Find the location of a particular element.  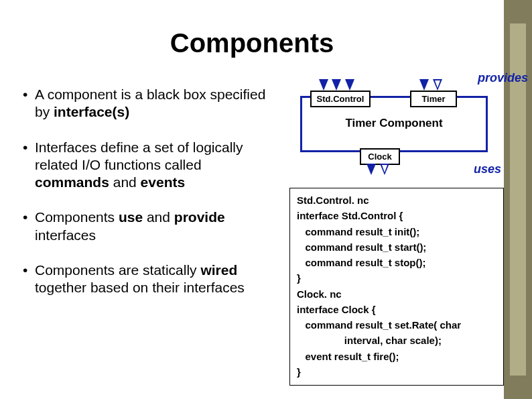

slide-title: Components is located at coordinates (252, 43).